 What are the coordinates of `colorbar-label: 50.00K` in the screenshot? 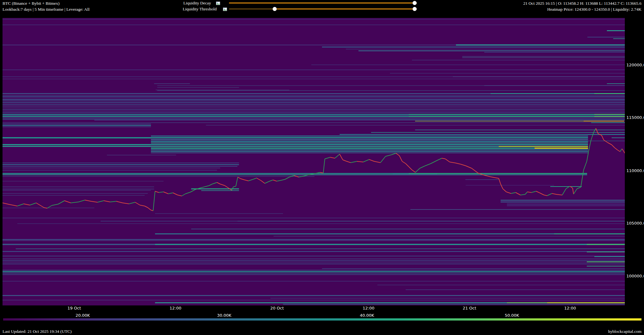 It's located at (512, 315).